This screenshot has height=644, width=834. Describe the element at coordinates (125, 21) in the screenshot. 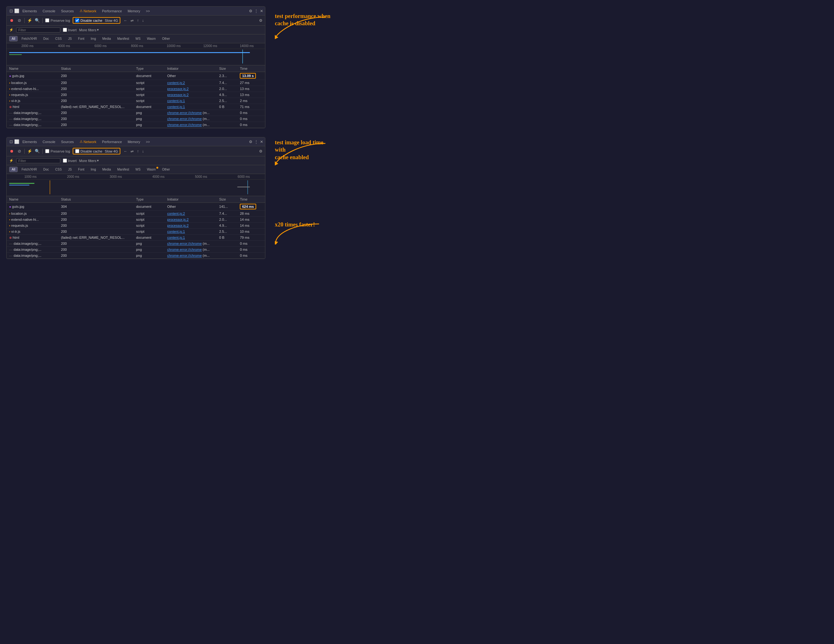

I see `arrow-left-icon: ←` at that location.